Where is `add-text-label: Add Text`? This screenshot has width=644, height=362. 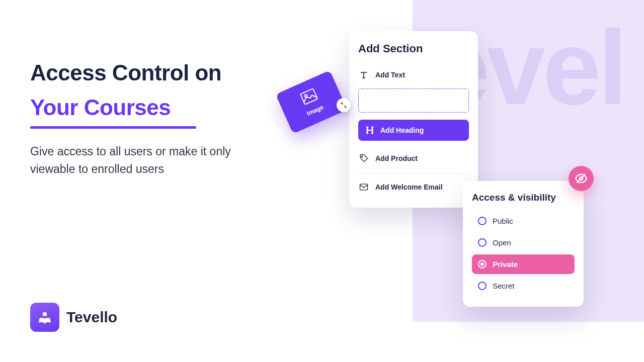 add-text-label: Add Text is located at coordinates (390, 75).